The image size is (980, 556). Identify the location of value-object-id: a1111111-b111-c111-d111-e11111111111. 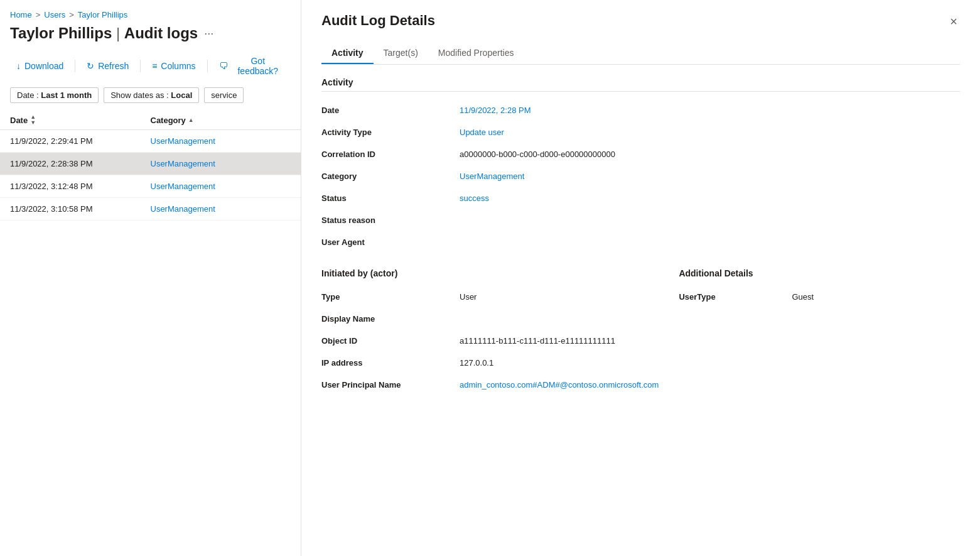
(559, 341).